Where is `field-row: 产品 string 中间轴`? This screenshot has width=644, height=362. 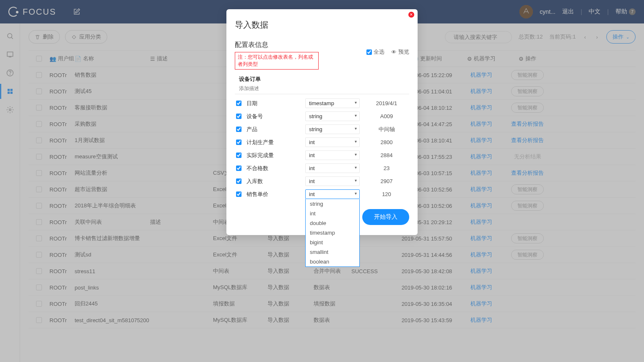 field-row: 产品 string 中间轴 is located at coordinates (322, 129).